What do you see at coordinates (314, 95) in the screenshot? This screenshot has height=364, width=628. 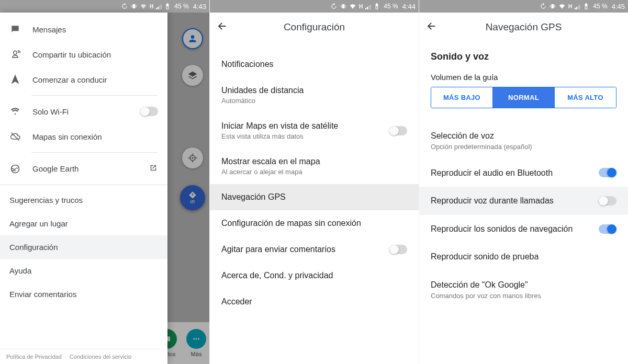 I see `row-unidades-distancia: Unidades de distancia Automático` at bounding box center [314, 95].